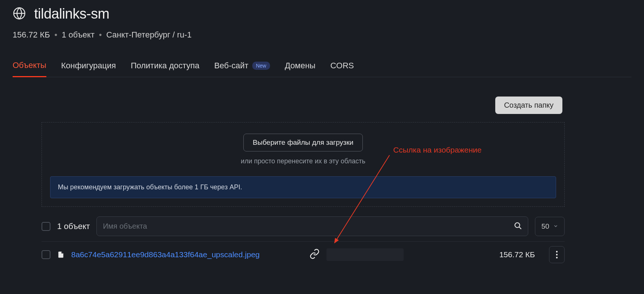 This screenshot has height=294, width=644. I want to click on tabs: Объекты Конфигурация Политика доступа Ве…, so click(322, 69).